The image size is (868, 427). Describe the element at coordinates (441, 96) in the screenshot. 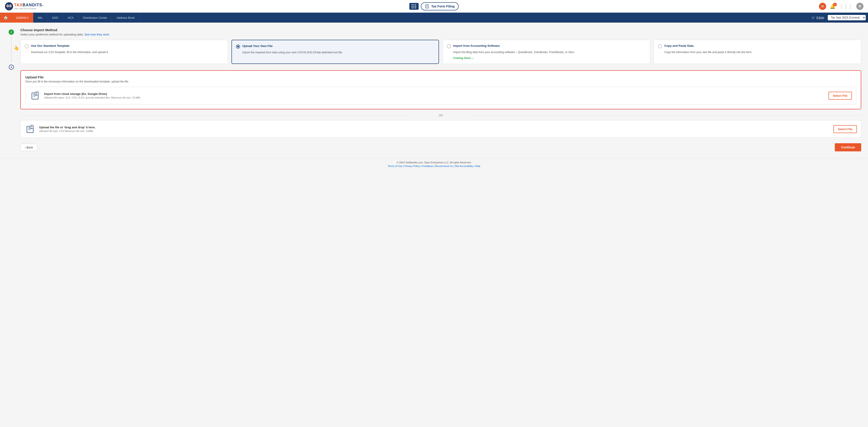

I see `cloud-upload-row: Import from cloud storage (Ex. Google Dr…` at that location.